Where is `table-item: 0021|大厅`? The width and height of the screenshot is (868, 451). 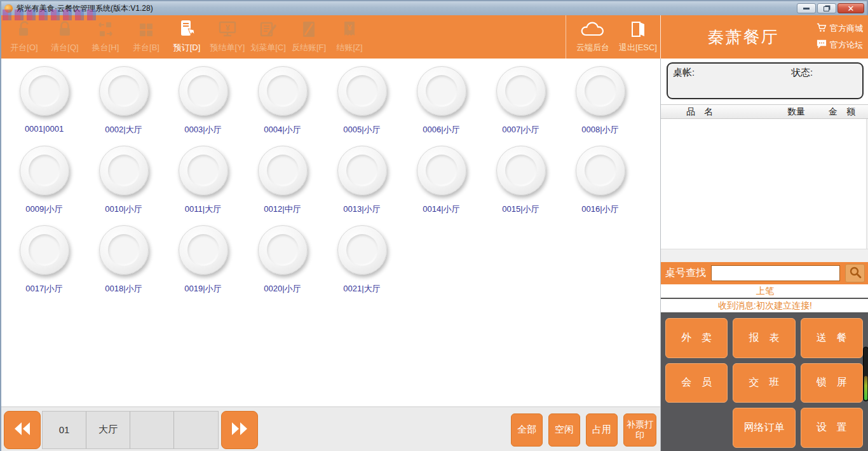
table-item: 0021|大厅 is located at coordinates (362, 261).